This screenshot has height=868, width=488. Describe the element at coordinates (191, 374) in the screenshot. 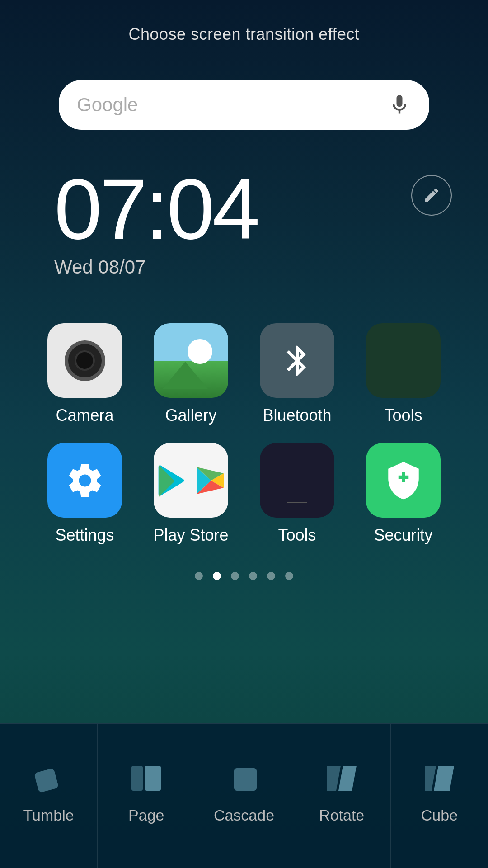

I see `app-gallery: Gallery` at that location.